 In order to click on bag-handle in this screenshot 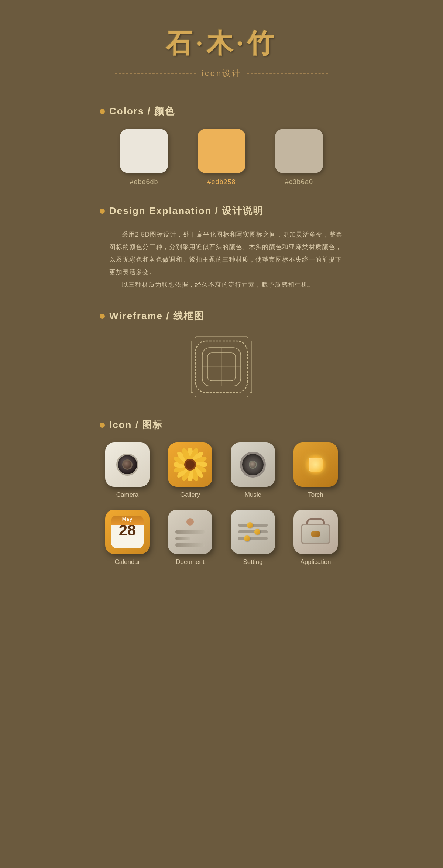, I will do `click(316, 521)`.